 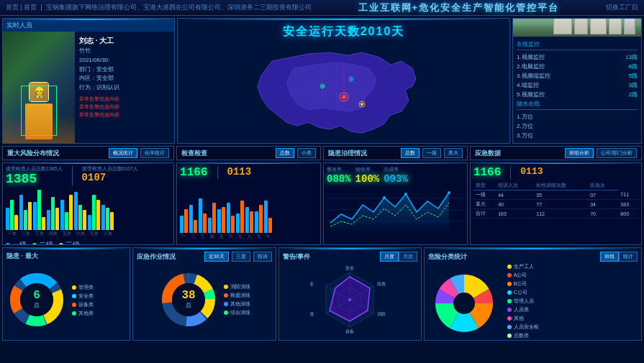 I want to click on legend-yellow-text: 三级, so click(x=73, y=243).